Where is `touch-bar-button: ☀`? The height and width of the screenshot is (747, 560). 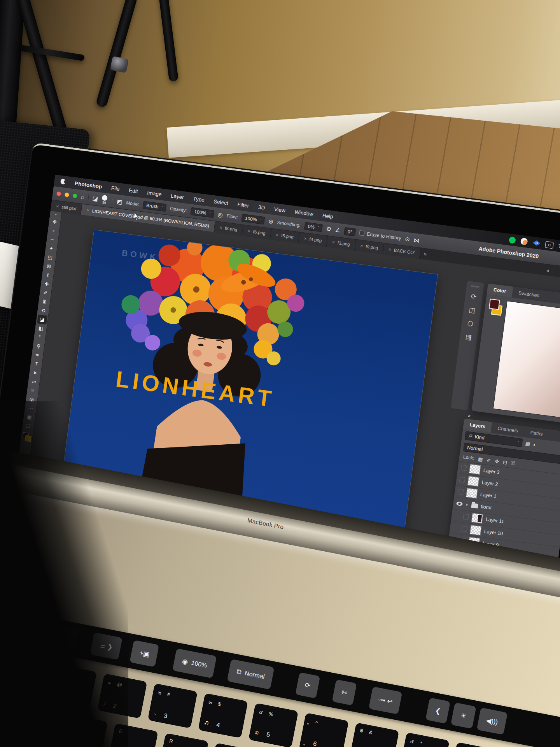
touch-bar-button: ☀ is located at coordinates (464, 716).